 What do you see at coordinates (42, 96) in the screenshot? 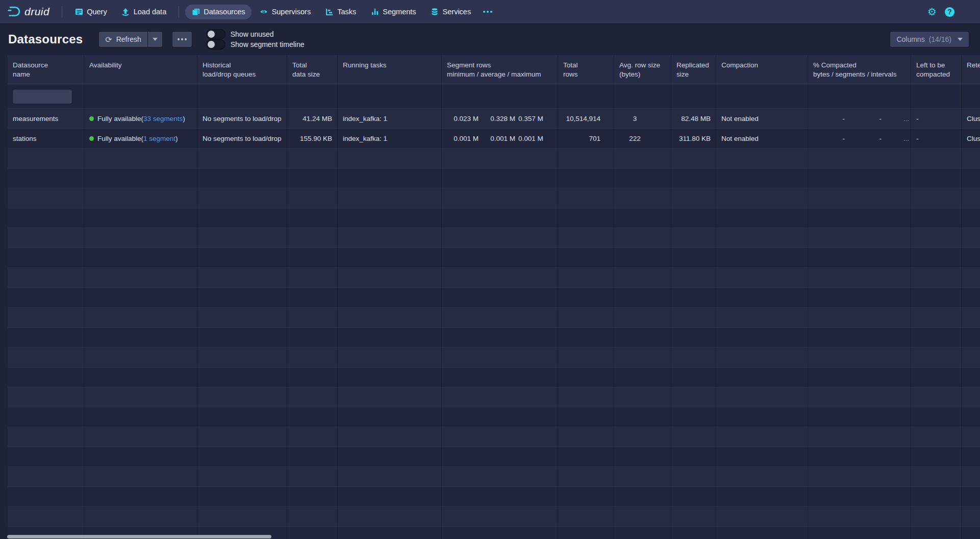
I see `datasource-name-filter-input` at bounding box center [42, 96].